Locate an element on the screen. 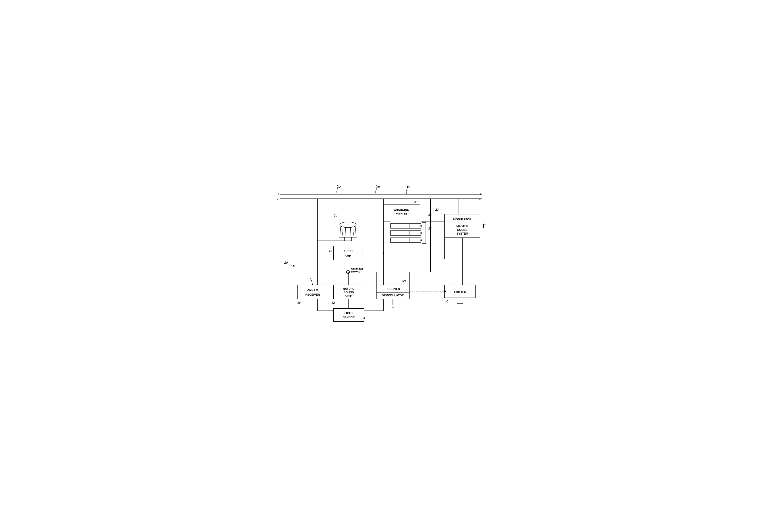 The image size is (762, 532). ref-30: 30 is located at coordinates (416, 202).